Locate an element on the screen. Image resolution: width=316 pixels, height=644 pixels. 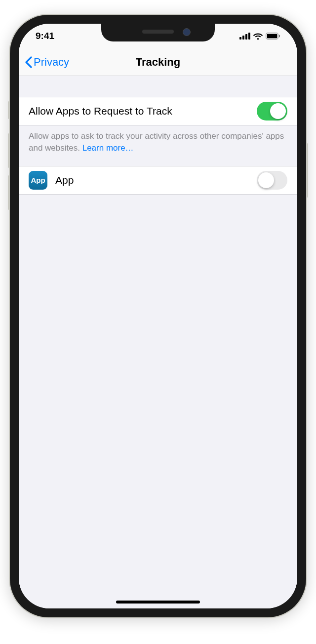
tracking-description: Allow apps to ask to track your activity… is located at coordinates (158, 146).